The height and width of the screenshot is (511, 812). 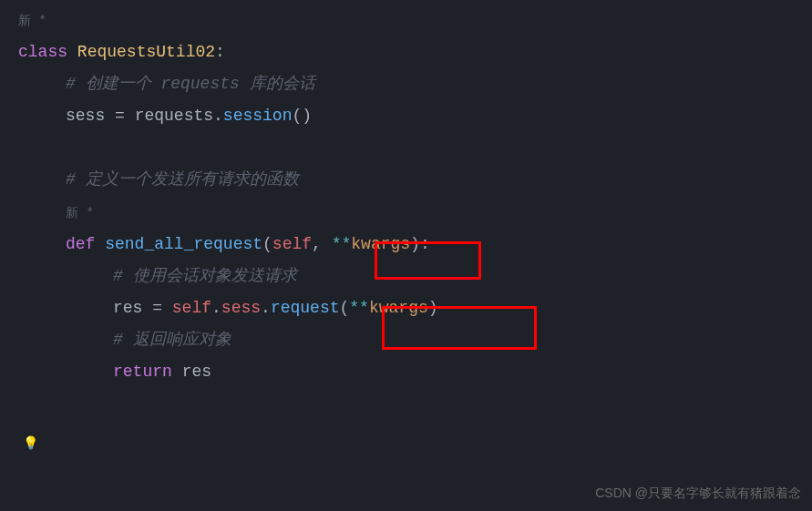 I want to click on return-value: res, so click(x=197, y=372).